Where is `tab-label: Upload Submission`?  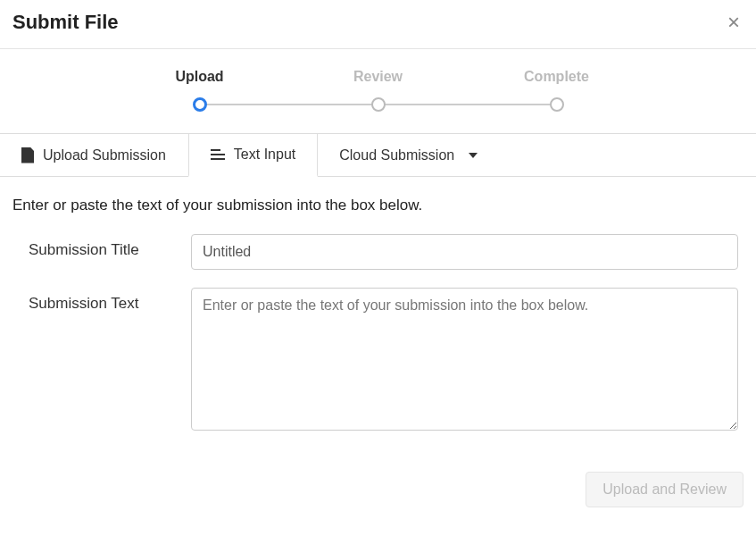 tab-label: Upload Submission is located at coordinates (104, 155).